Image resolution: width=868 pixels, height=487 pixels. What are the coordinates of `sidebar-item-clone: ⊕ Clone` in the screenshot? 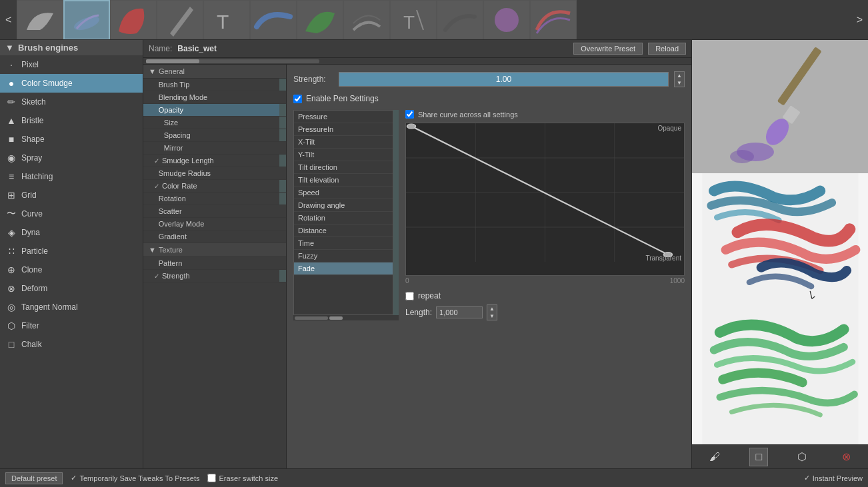 It's located at (71, 270).